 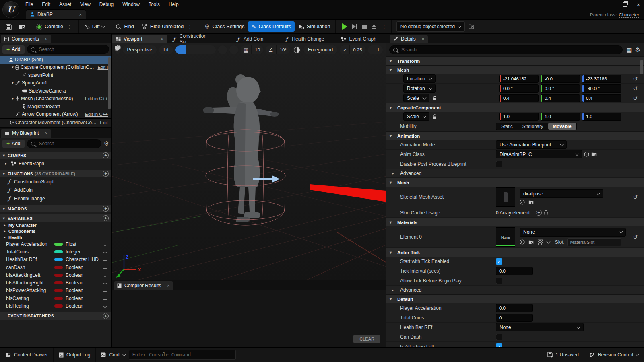 I want to click on angle-snap-icon: ∠, so click(x=271, y=50).